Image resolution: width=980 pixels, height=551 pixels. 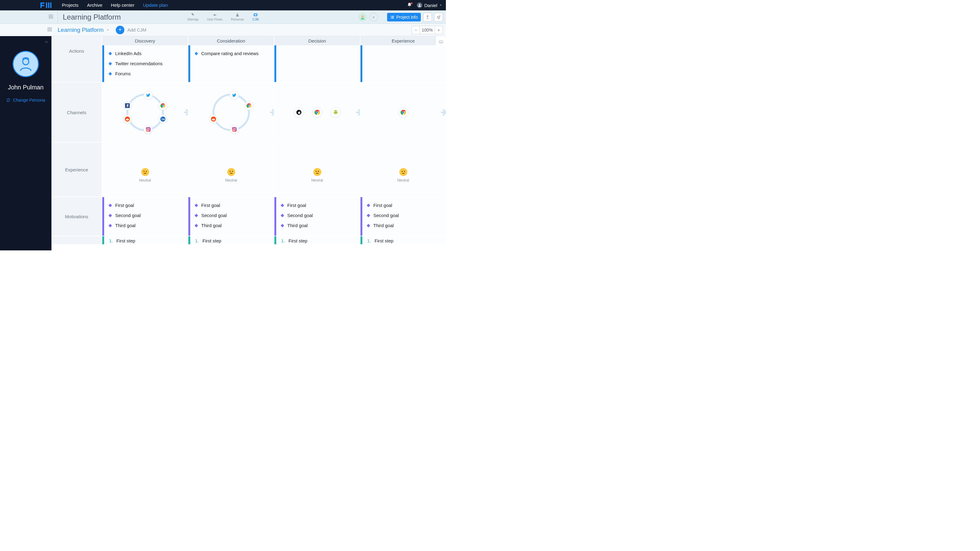 What do you see at coordinates (403, 41) in the screenshot?
I see `stage-header: Experience` at bounding box center [403, 41].